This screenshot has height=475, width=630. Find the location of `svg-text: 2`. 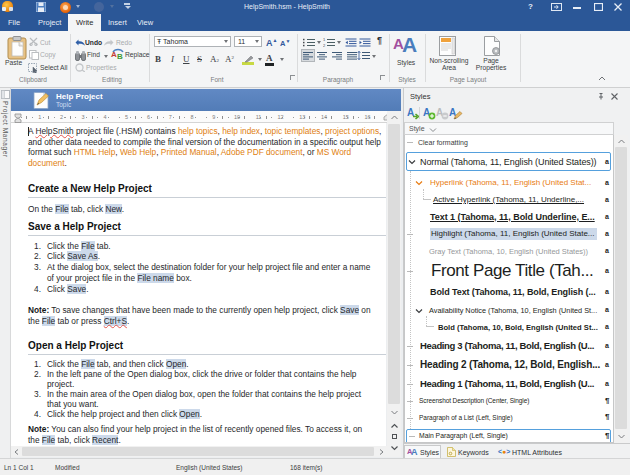

svg-text: 2 is located at coordinates (324, 45).